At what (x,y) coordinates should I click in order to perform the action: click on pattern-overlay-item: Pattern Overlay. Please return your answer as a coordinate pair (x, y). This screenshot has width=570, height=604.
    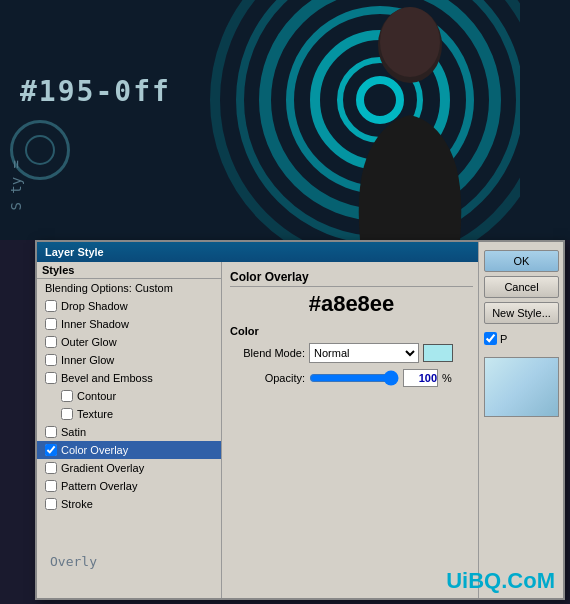
    Looking at the image, I should click on (129, 486).